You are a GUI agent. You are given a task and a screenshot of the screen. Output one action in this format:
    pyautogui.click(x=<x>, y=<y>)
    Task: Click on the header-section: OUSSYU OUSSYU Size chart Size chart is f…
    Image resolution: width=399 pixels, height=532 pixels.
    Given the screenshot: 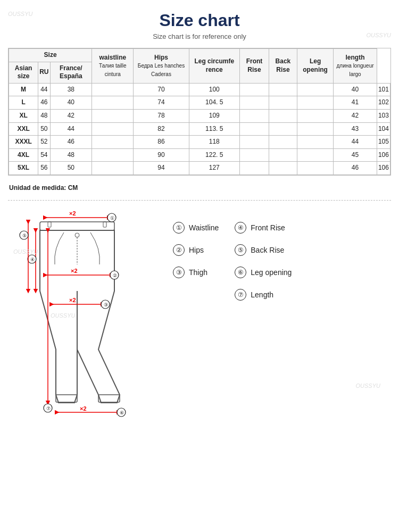 What is the action you would take?
    pyautogui.click(x=200, y=26)
    